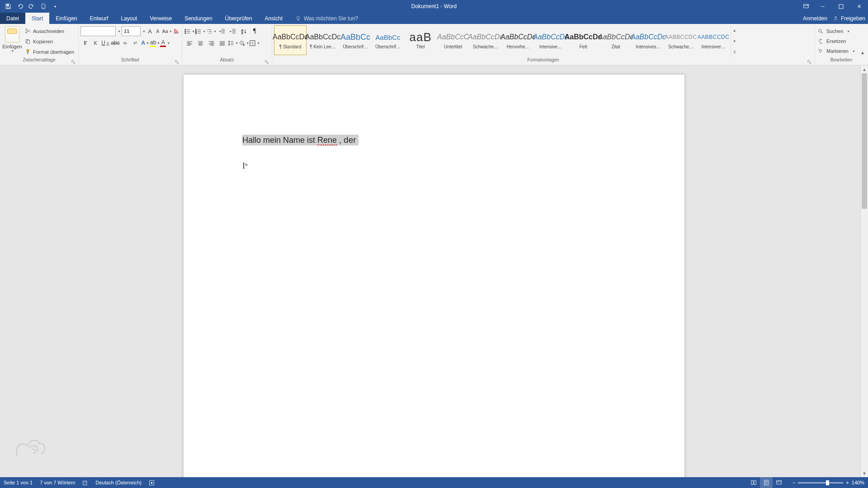 The image size is (868, 488). I want to click on font-size-combo, so click(131, 31).